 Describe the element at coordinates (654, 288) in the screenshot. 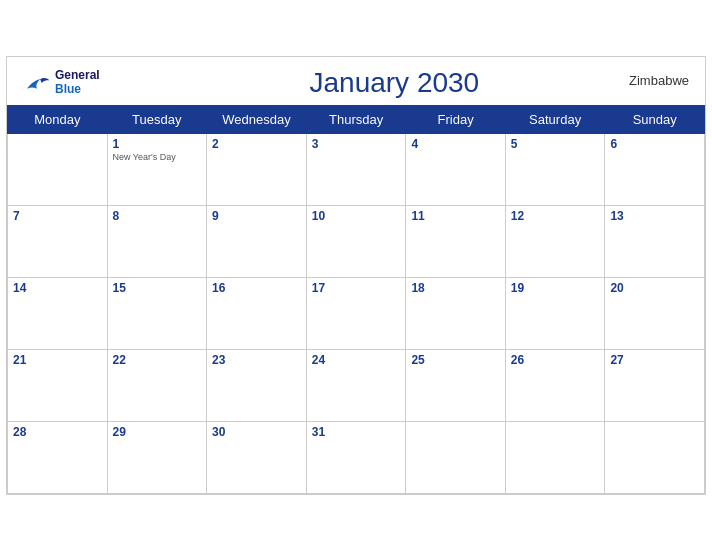

I see `day-number: 20` at that location.